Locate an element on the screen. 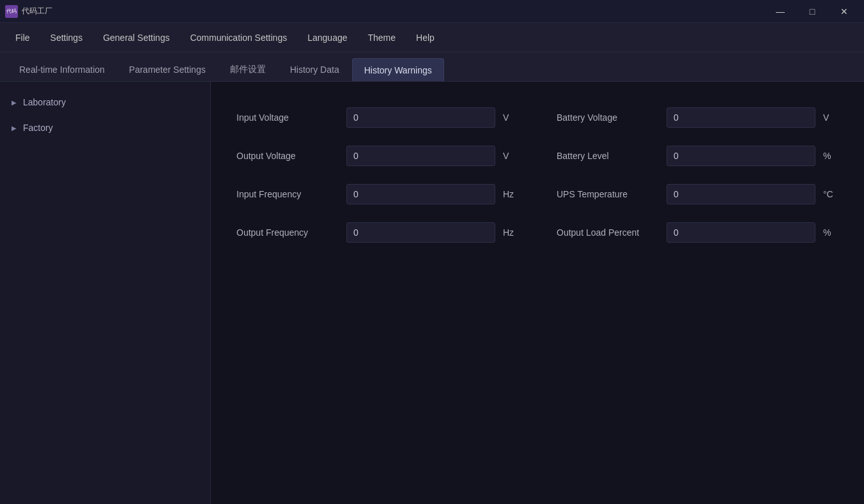 The image size is (864, 504). label-input-frequency: Input Frequency is located at coordinates (288, 194).